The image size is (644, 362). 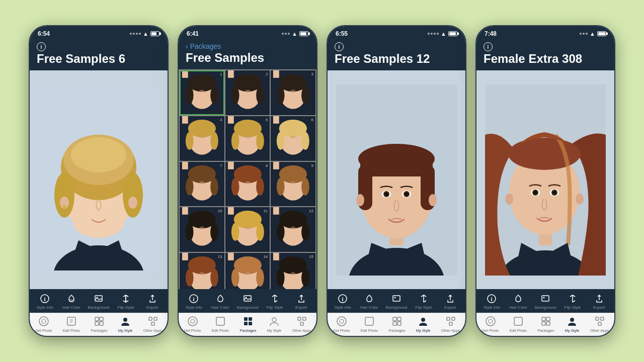 What do you see at coordinates (45, 302) in the screenshot?
I see `style-info-btn-1: i Style Info` at bounding box center [45, 302].